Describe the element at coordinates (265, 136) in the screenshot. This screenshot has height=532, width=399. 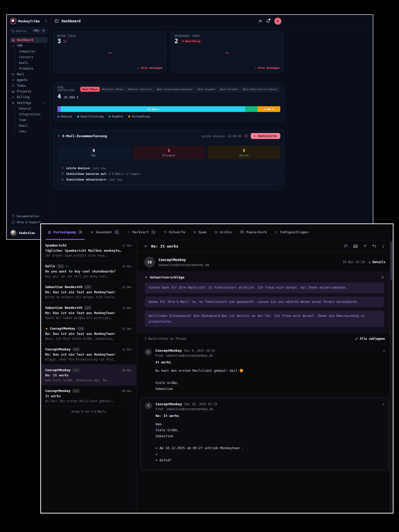
I see `analyze-button: ▷ Analysieren` at that location.